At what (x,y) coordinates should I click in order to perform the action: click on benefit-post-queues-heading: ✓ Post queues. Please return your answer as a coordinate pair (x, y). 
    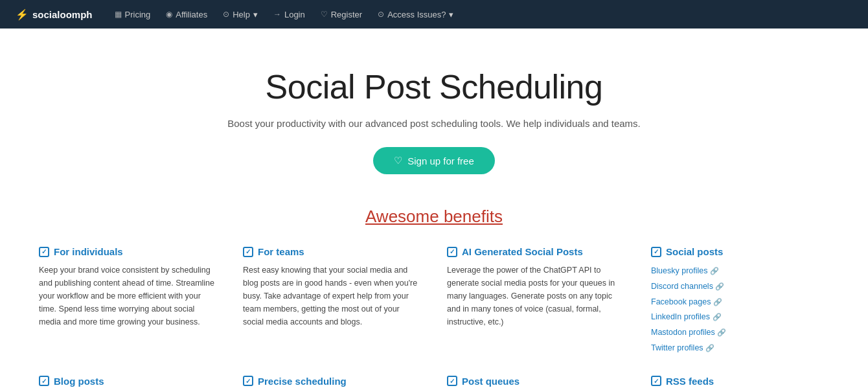
    Looking at the image, I should click on (536, 381).